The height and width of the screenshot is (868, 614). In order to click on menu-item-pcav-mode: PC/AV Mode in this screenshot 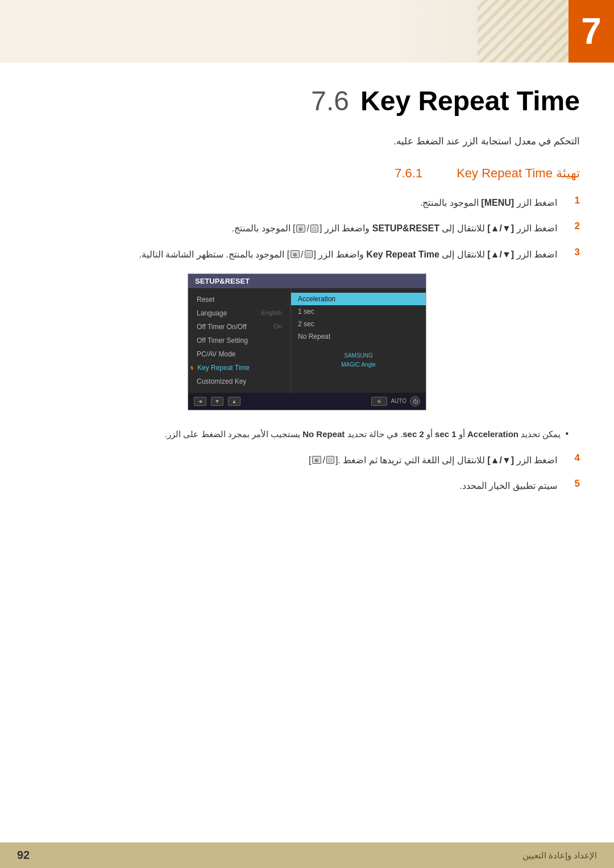, I will do `click(239, 354)`.